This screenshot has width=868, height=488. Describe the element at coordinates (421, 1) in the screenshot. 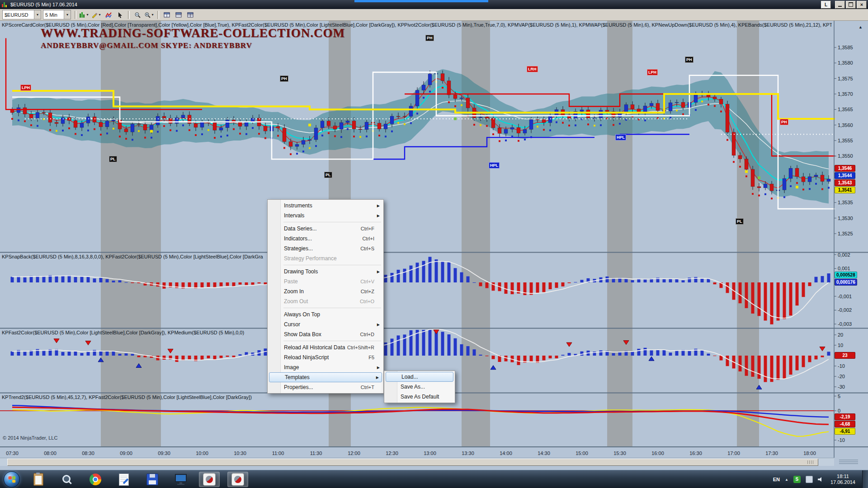

I see `background-window-strip` at that location.